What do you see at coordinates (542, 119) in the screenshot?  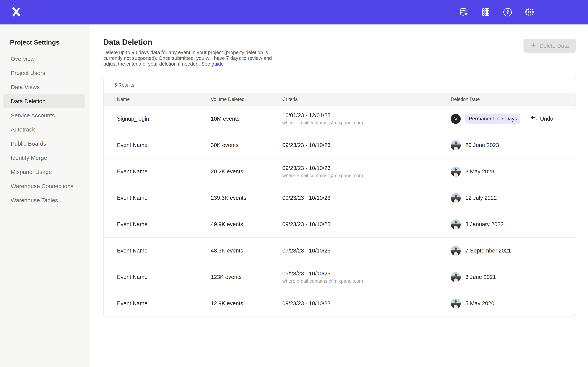 I see `undo-button: Undo` at bounding box center [542, 119].